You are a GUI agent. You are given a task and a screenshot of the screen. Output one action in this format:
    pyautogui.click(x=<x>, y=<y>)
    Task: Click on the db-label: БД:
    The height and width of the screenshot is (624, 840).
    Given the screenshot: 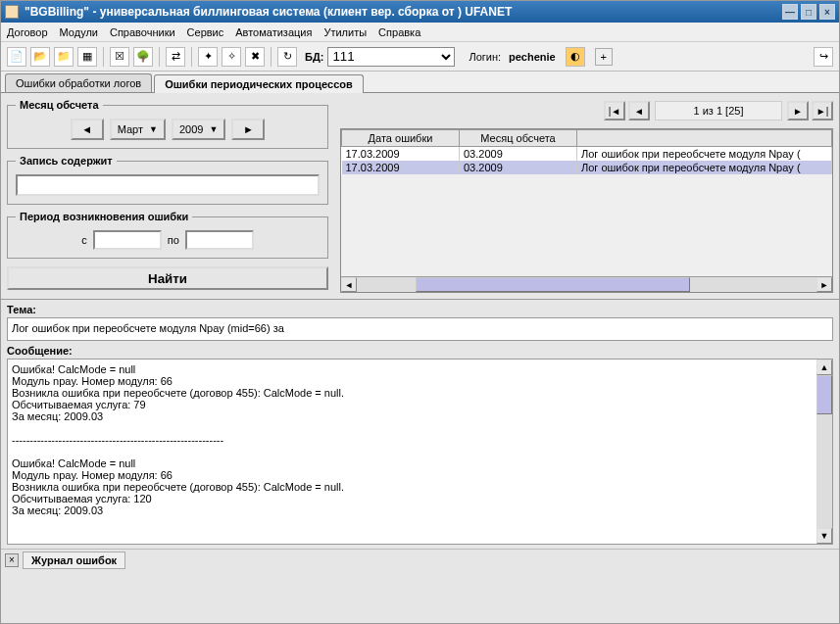 What is the action you would take?
    pyautogui.click(x=314, y=57)
    